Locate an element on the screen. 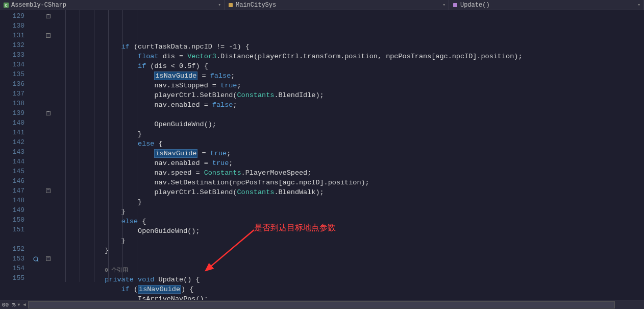 The width and height of the screenshot is (644, 309). code-line: float dis = Vector3.Distance(playerCtrl.… is located at coordinates (350, 56).